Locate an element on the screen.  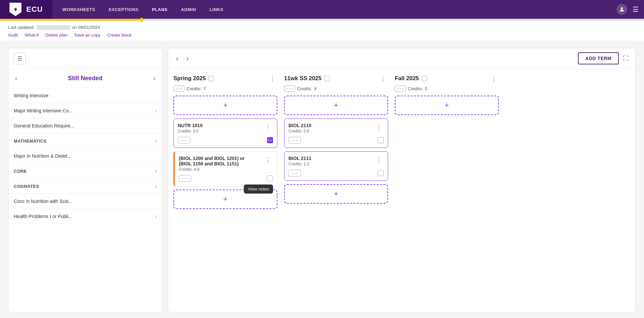
term-credits-spring: - - - Credits: 7 is located at coordinates (225, 89).